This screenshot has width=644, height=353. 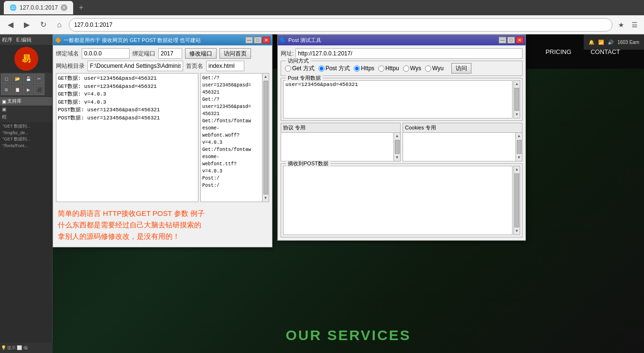 What do you see at coordinates (322, 8) in the screenshot?
I see `browser-titlebar: 🌐 127.0.0.1:2017 ✕ +` at bounding box center [322, 8].